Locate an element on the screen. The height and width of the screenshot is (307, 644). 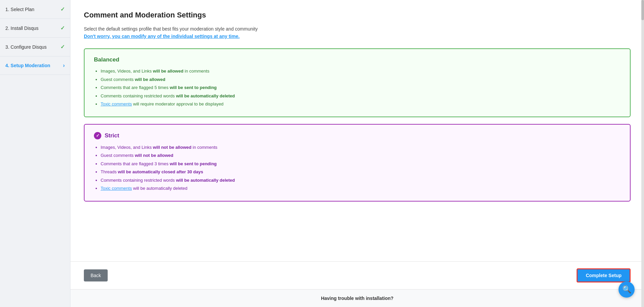
balanced-title: Balanced is located at coordinates (107, 60).